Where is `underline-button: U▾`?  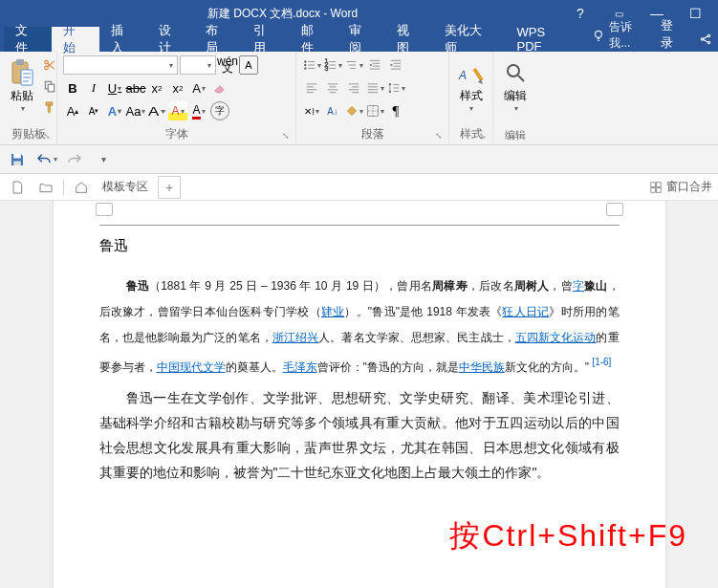 underline-button: U▾ is located at coordinates (115, 88).